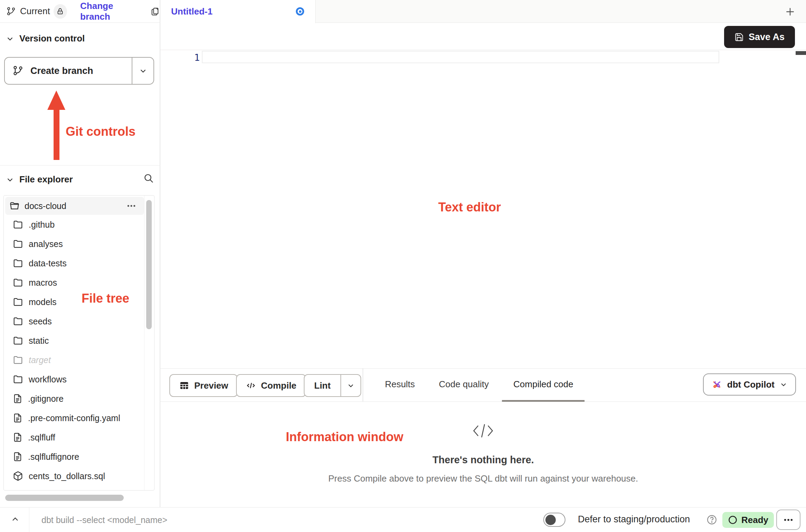 The image size is (806, 532). I want to click on pane-tab: Compiled code, so click(543, 385).